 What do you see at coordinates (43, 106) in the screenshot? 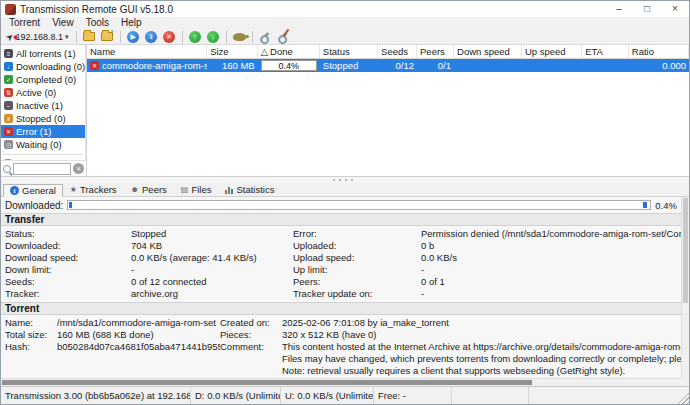
I see `sidebar-item-inactive: − Inactive (1)` at bounding box center [43, 106].